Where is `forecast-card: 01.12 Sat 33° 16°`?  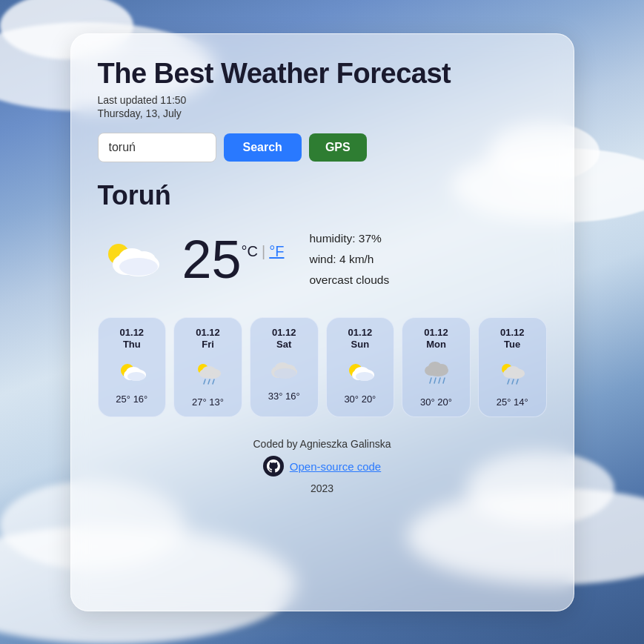 forecast-card: 01.12 Sat 33° 16° is located at coordinates (285, 368).